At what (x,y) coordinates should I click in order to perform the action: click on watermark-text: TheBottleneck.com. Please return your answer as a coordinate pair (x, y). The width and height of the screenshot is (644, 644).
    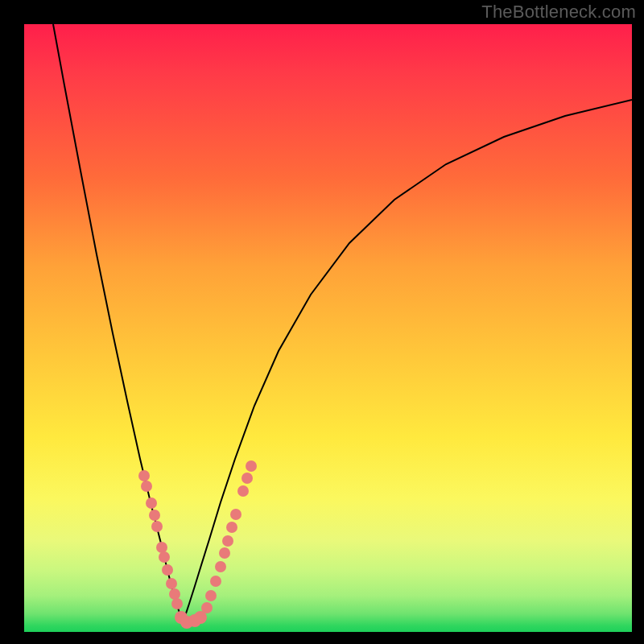
    Looking at the image, I should click on (559, 12).